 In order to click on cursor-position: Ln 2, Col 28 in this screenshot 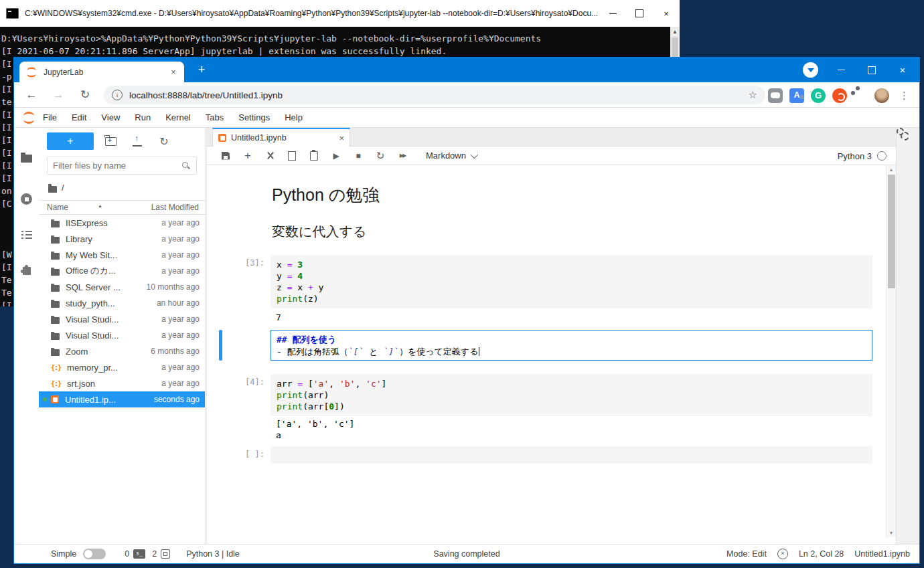, I will do `click(821, 554)`.